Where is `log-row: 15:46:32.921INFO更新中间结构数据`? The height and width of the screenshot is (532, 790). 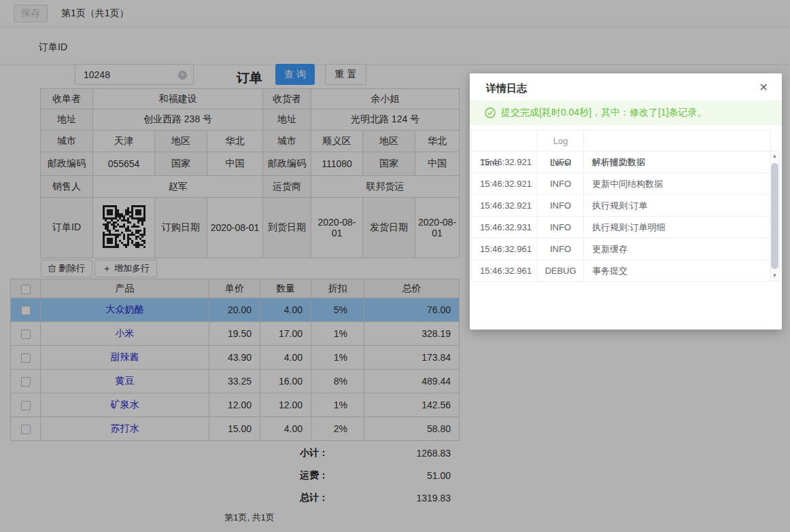 log-row: 15:46:32.921INFO更新中间结构数据 is located at coordinates (621, 184).